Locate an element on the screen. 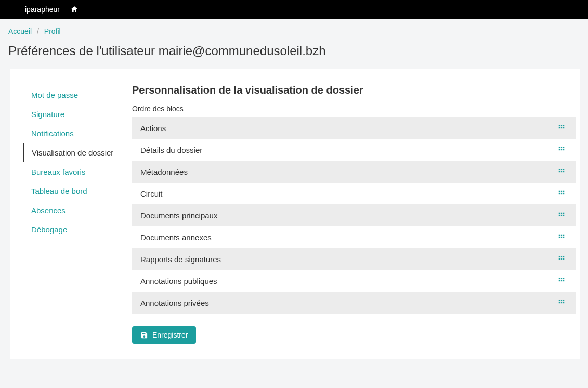 The height and width of the screenshot is (388, 588). subsection-label: Ordre des blocs is located at coordinates (354, 109).